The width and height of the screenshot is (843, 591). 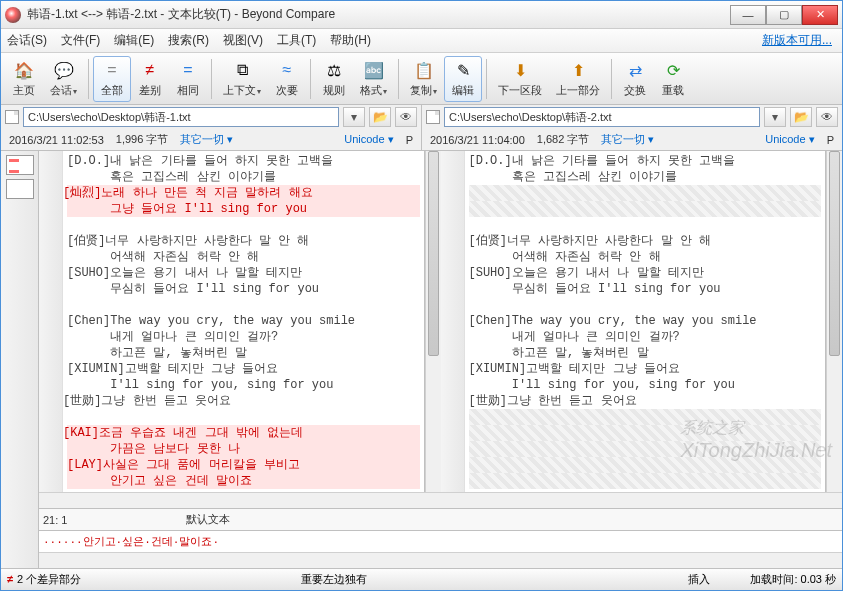 What do you see at coordinates (748, 15) in the screenshot?
I see `minimize-button: —` at bounding box center [748, 15].